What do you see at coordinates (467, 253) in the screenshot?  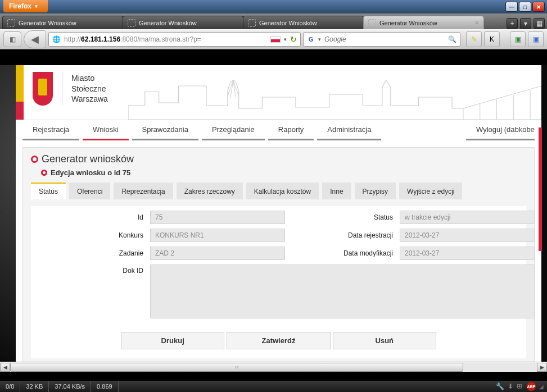 I see `field-data-modyfikacji: 2012-03-27` at bounding box center [467, 253].